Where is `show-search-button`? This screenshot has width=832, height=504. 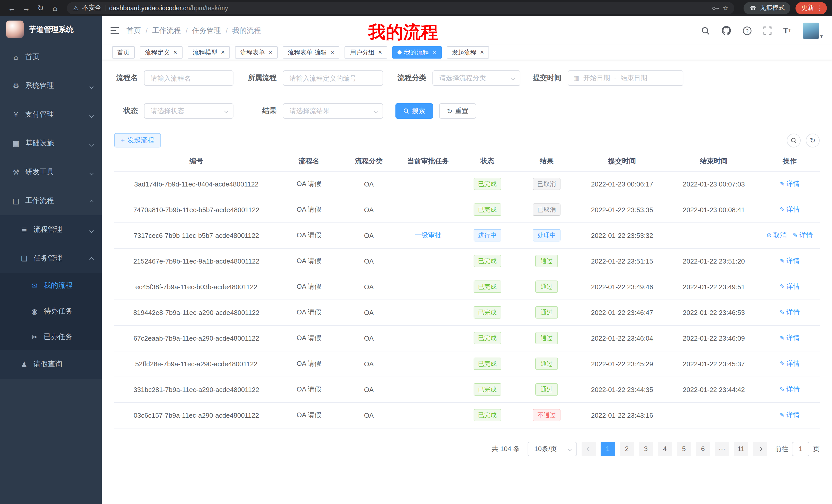
show-search-button is located at coordinates (794, 140).